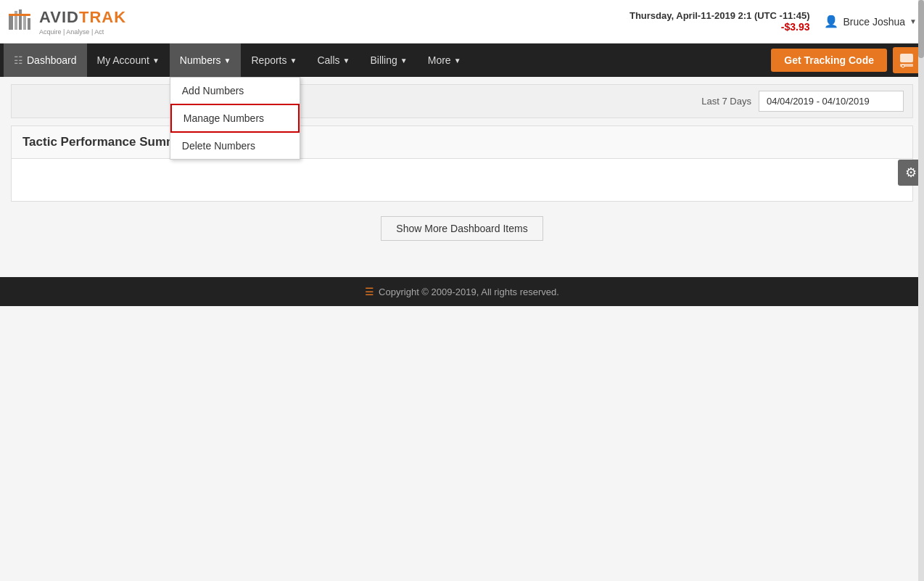 Image resolution: width=924 pixels, height=581 pixels. What do you see at coordinates (719, 16) in the screenshot?
I see `datetime-text: Thursday, April-11-2019 2:1 (UTC -11:45)` at bounding box center [719, 16].